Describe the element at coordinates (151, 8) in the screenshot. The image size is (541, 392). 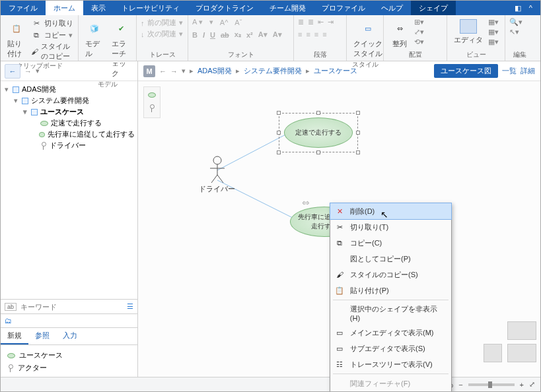
I see `menu-trace: トレーサビリティ` at that location.